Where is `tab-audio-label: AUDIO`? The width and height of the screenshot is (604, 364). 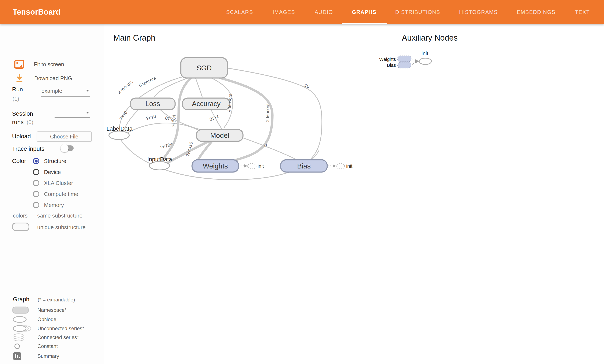
tab-audio-label: AUDIO is located at coordinates (324, 12).